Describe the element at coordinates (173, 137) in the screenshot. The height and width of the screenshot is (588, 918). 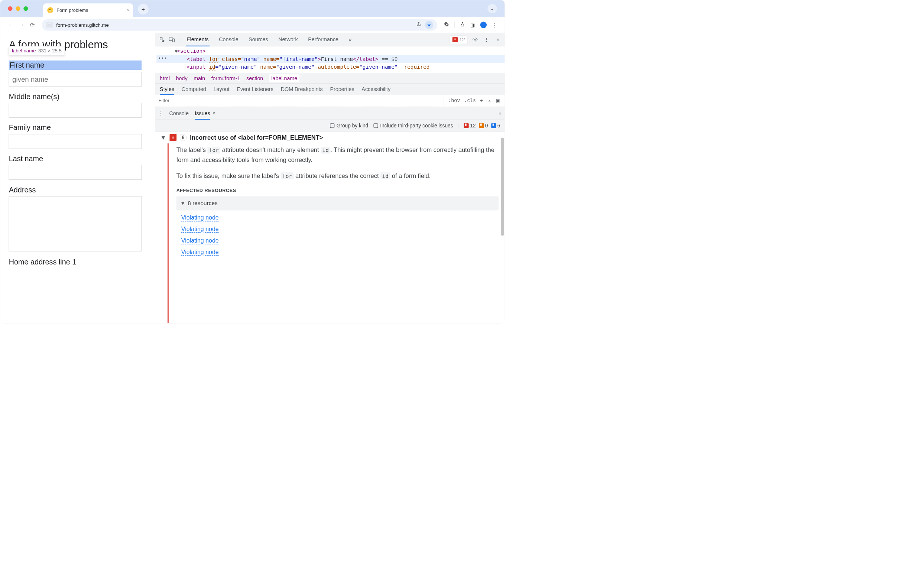
I see `error-flag-icon: ×` at that location.